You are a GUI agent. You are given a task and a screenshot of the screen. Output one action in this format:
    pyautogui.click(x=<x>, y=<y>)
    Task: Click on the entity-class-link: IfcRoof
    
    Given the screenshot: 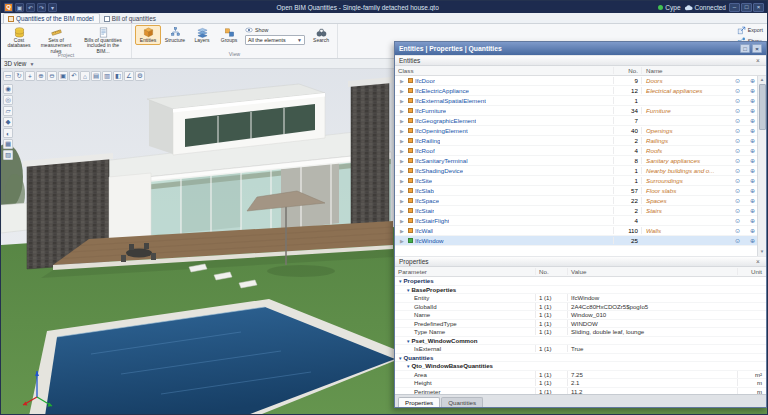 What is the action you would take?
    pyautogui.click(x=425, y=150)
    